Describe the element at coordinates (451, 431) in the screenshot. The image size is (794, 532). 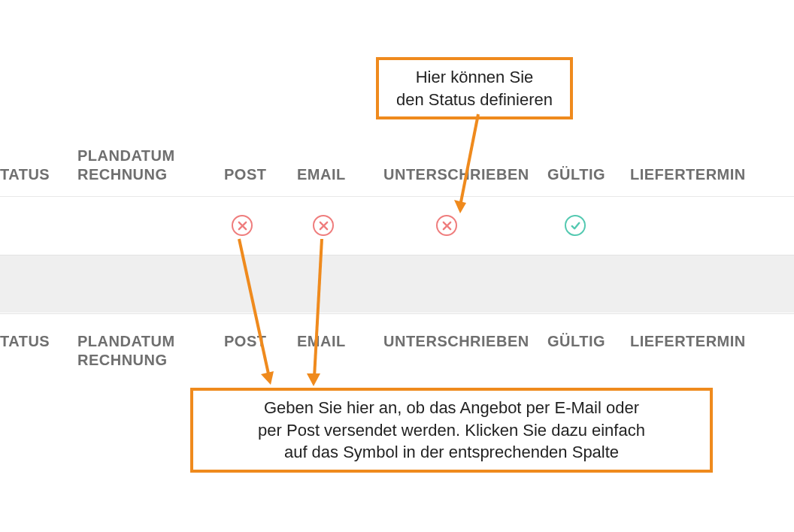
I see `callout-line: per Post versendet werden. Klicken Sie d…` at that location.